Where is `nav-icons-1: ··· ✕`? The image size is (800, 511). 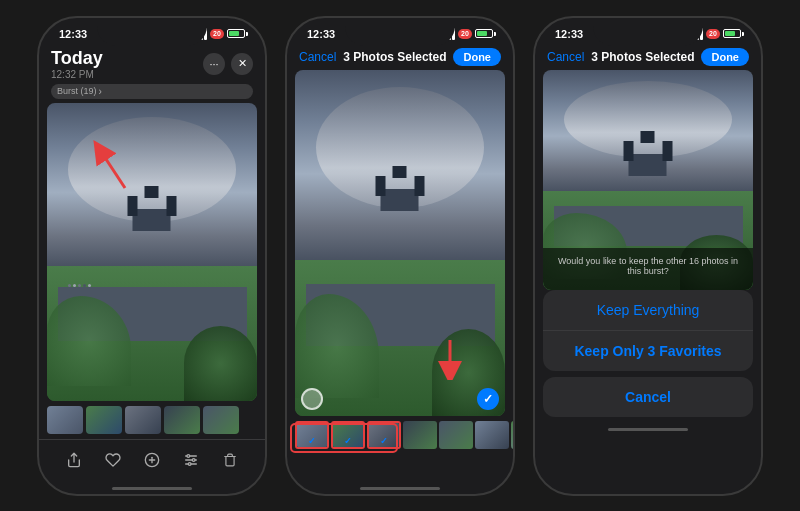 nav-icons-1: ··· ✕ is located at coordinates (228, 64).